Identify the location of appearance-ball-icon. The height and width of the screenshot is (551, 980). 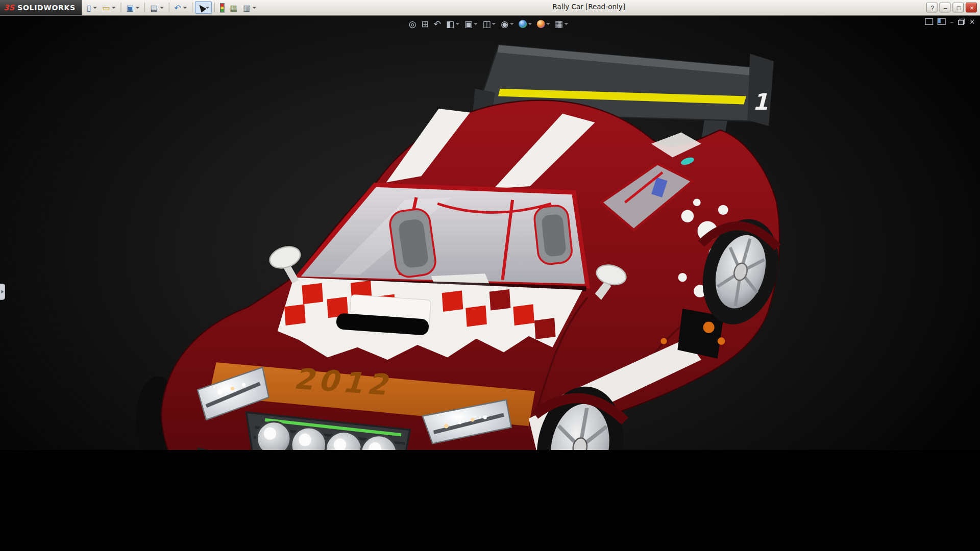
(523, 24).